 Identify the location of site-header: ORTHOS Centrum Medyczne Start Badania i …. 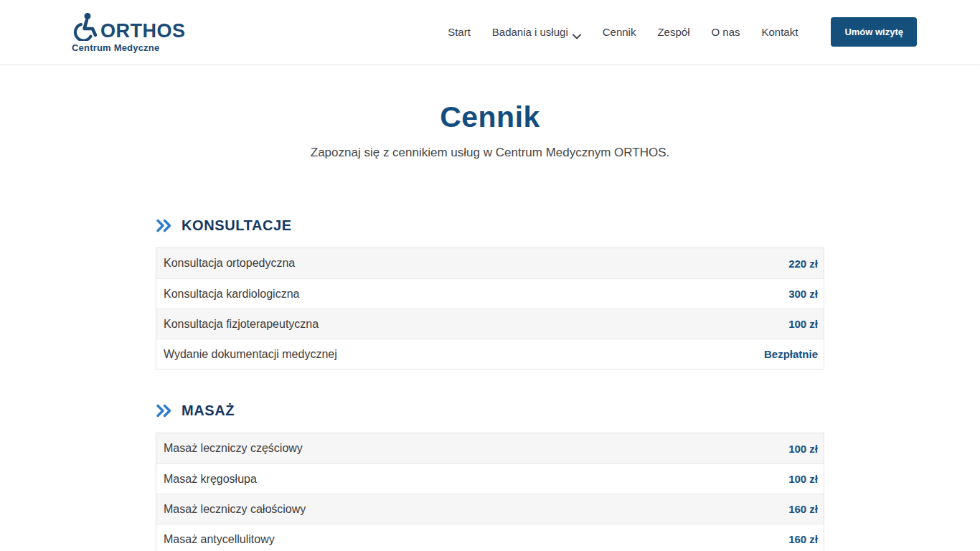
(490, 32).